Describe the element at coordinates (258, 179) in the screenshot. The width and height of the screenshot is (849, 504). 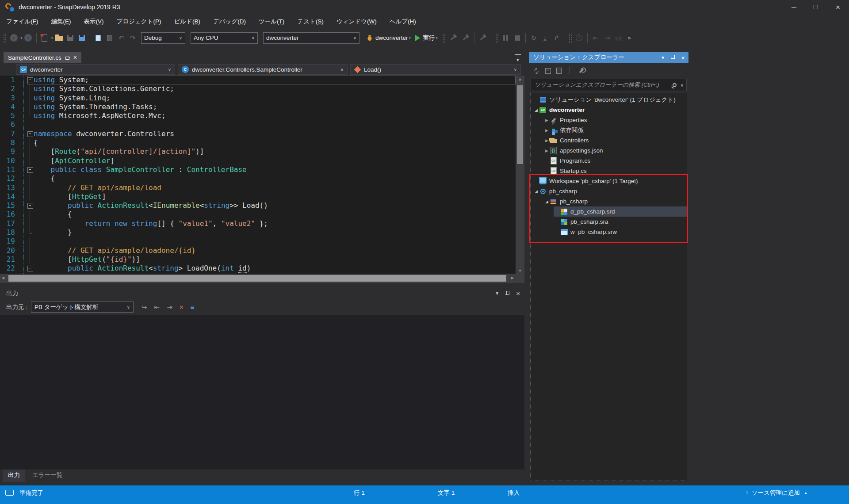
I see `code-line: 12 {` at that location.